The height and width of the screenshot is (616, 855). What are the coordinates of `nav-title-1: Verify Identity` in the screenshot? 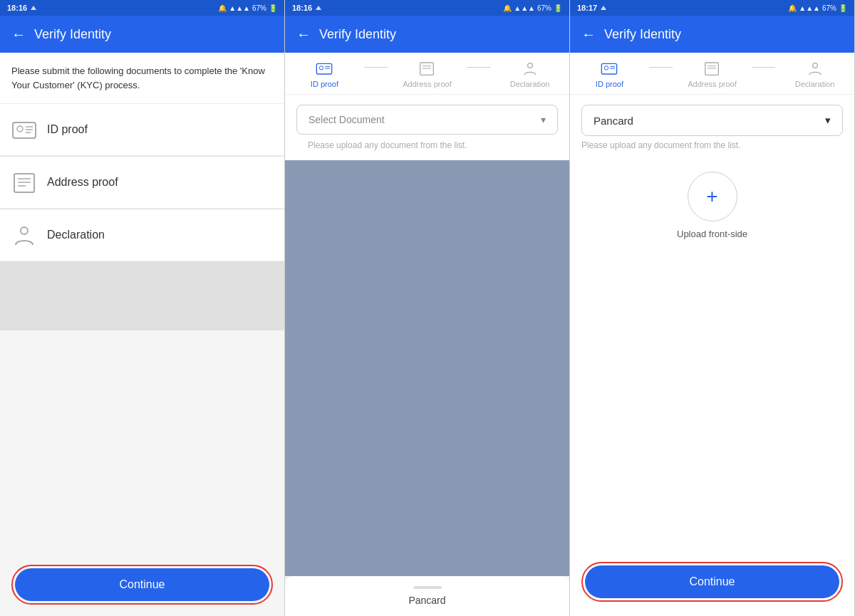 It's located at (73, 34).